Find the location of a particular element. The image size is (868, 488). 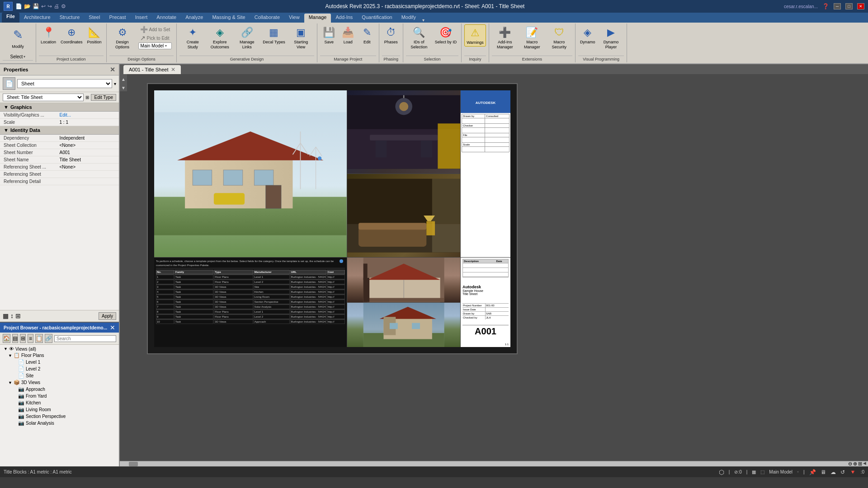

tree-from-yard: 📷 From Yard is located at coordinates (60, 396).